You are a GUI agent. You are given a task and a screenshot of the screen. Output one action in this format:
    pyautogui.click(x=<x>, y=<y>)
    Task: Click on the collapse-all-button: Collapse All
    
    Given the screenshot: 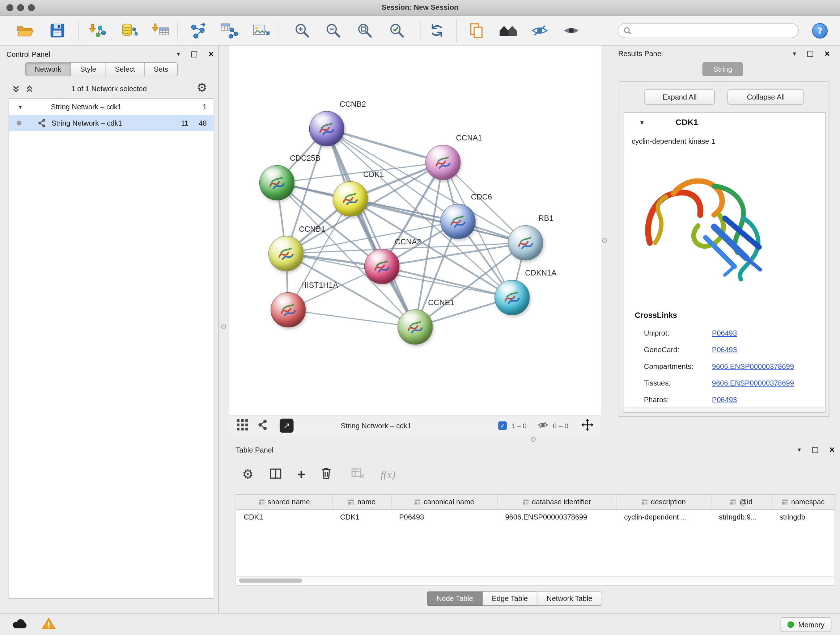 What is the action you would take?
    pyautogui.click(x=766, y=97)
    